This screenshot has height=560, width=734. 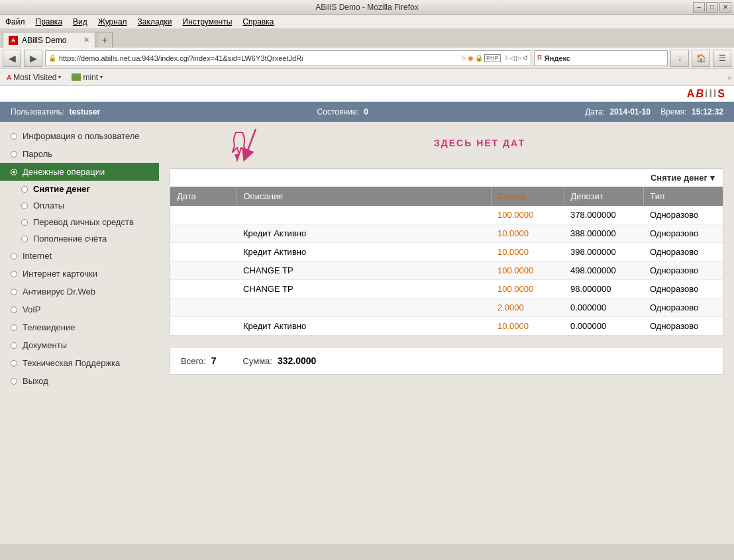 What do you see at coordinates (367, 7) in the screenshot?
I see `browser-title: ABillS Demo - Mozilla Firefox` at bounding box center [367, 7].